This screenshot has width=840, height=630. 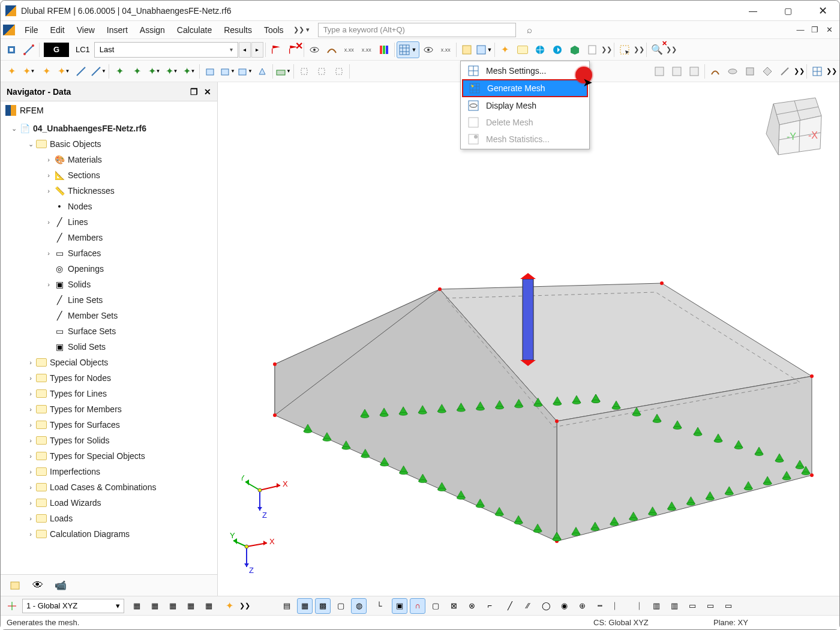 What do you see at coordinates (656, 606) in the screenshot?
I see `osnap-r1: ▥` at bounding box center [656, 606].